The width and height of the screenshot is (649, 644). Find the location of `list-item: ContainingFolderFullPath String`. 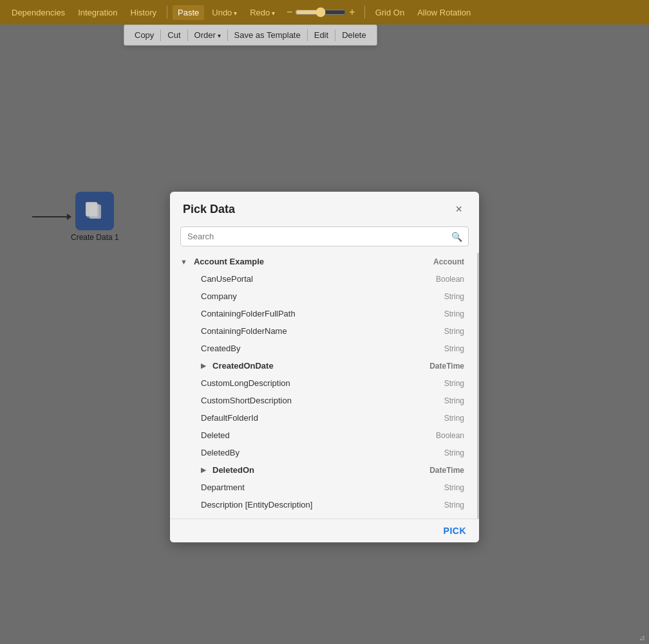

list-item: ContainingFolderFullPath String is located at coordinates (323, 314).